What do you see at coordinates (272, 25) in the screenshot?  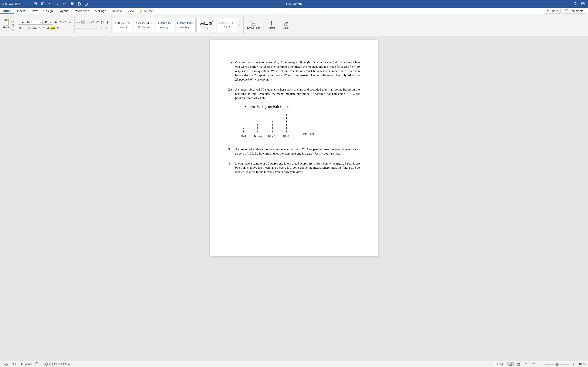 I see `dictate-button: Dictate` at bounding box center [272, 25].